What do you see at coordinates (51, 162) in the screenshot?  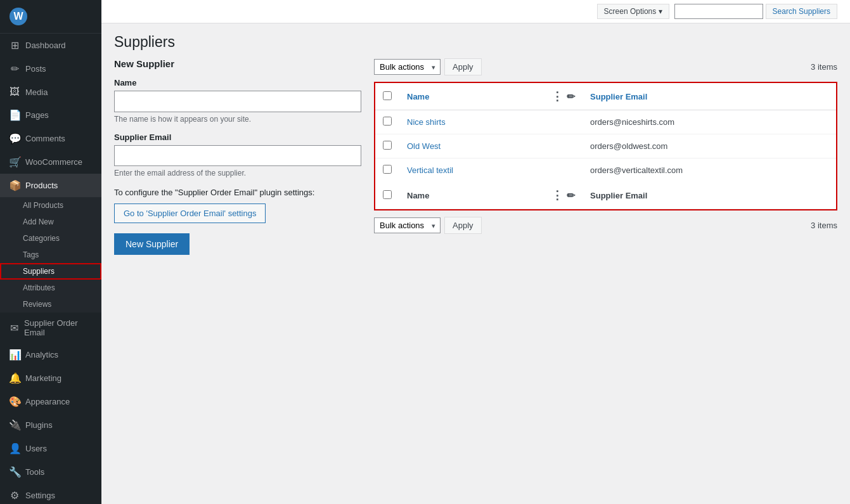 I see `sidebar-item-woocommerce: 🛒 WooCommerce` at bounding box center [51, 162].